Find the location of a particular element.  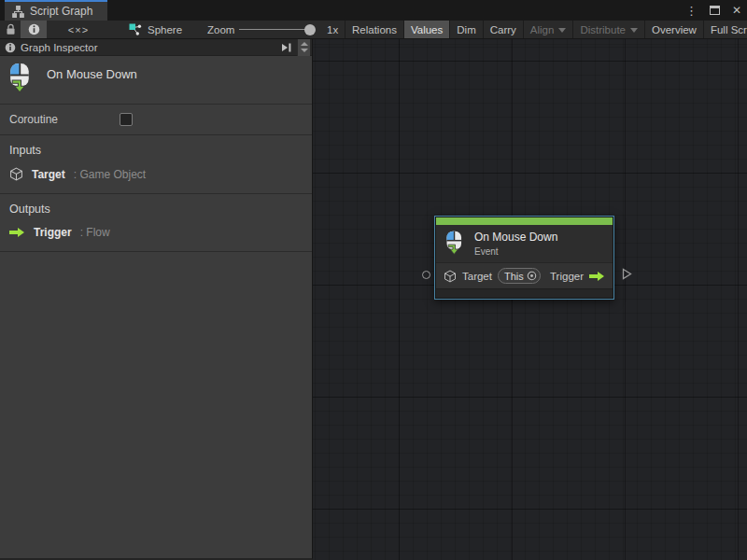

graph-target: Sphere is located at coordinates (155, 30).